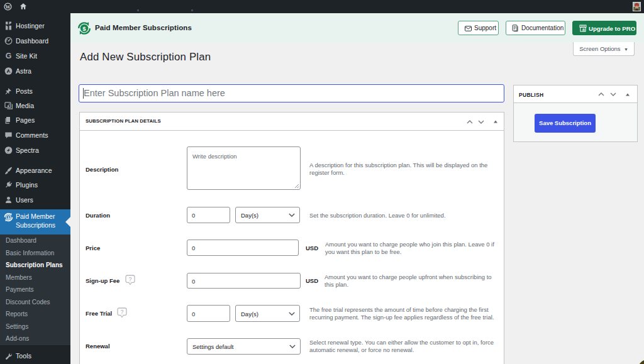 The height and width of the screenshot is (364, 644). I want to click on svg-text: G, so click(9, 57).